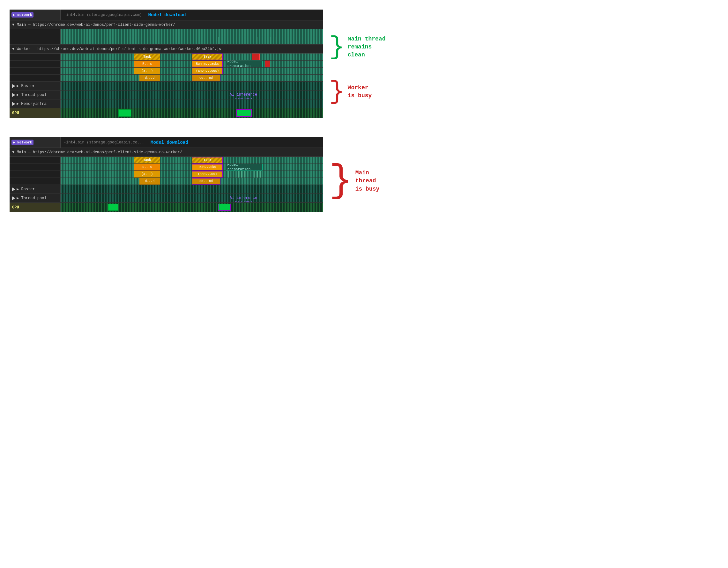  What do you see at coordinates (166, 175) in the screenshot?
I see `trace-panel-2: ▶ Network -int4.bin (storage.googleapis.…` at bounding box center [166, 175].